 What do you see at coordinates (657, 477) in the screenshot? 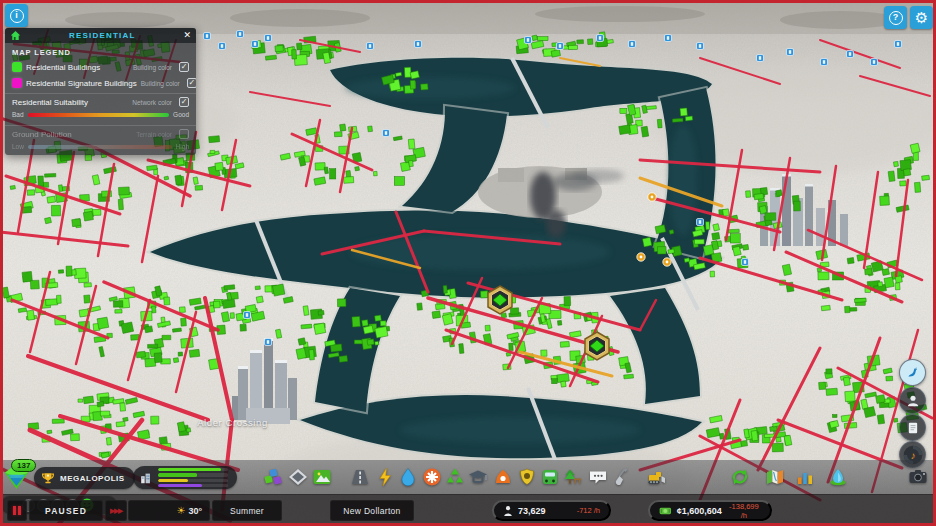
I see `bulldozer-icon` at bounding box center [657, 477].